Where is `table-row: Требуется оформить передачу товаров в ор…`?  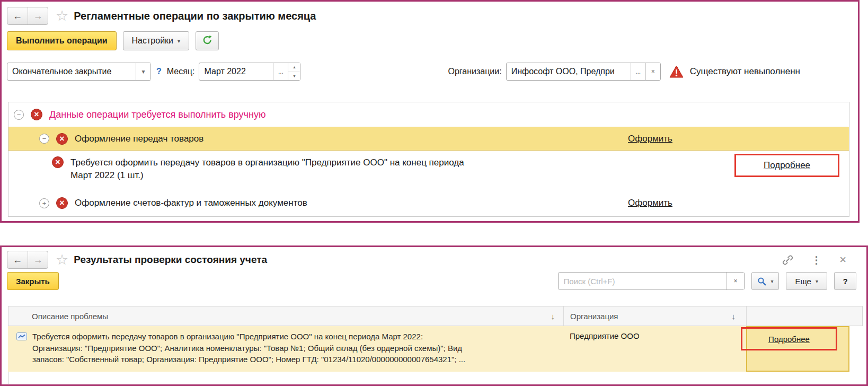 table-row: Требуется оформить передачу товаров в ор… is located at coordinates (429, 349).